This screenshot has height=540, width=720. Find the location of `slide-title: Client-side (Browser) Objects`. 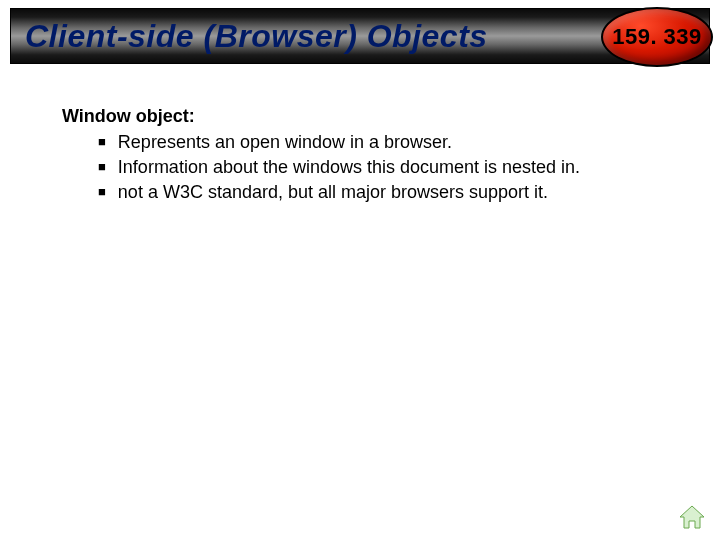

slide-title: Client-side (Browser) Objects is located at coordinates (256, 36).